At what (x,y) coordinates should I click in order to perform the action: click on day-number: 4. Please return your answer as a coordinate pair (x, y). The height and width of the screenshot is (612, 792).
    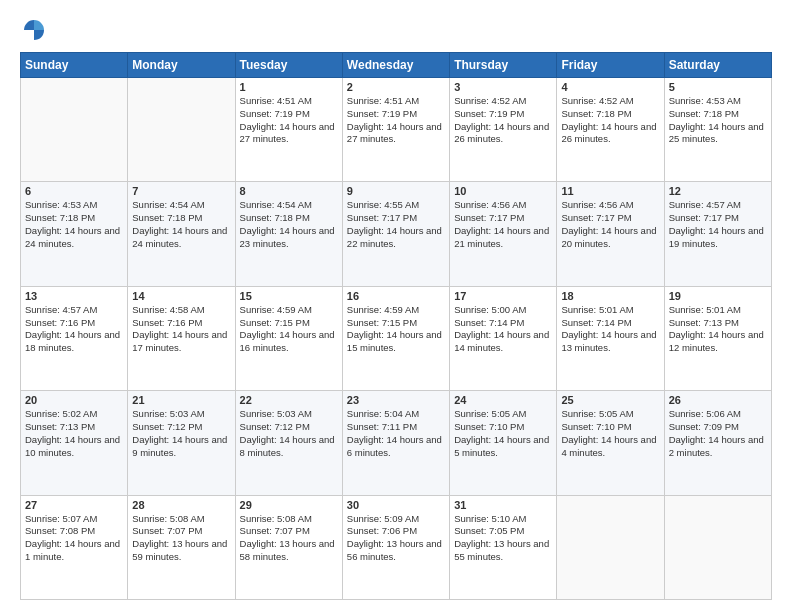
    Looking at the image, I should click on (610, 87).